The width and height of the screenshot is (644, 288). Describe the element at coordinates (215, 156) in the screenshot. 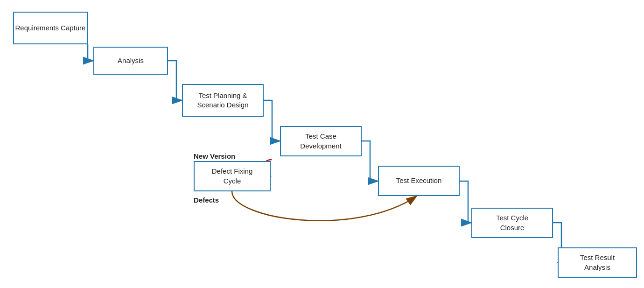

I see `new-version-label: New Version` at that location.